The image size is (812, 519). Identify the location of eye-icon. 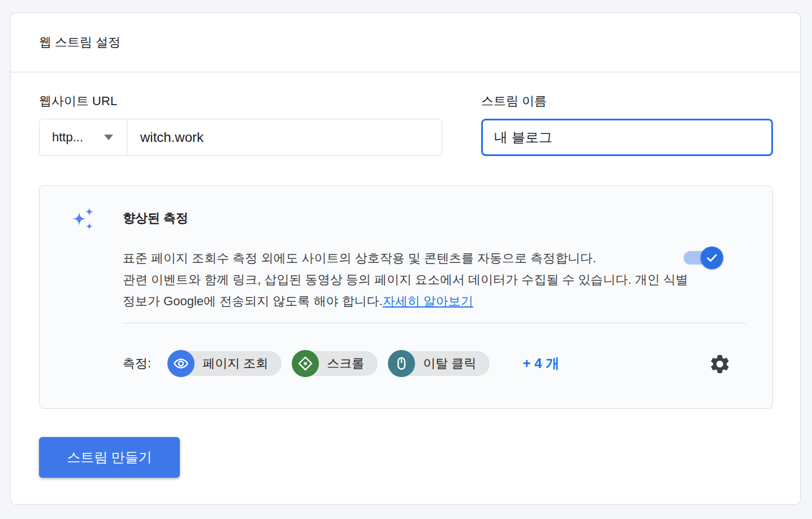
(181, 364).